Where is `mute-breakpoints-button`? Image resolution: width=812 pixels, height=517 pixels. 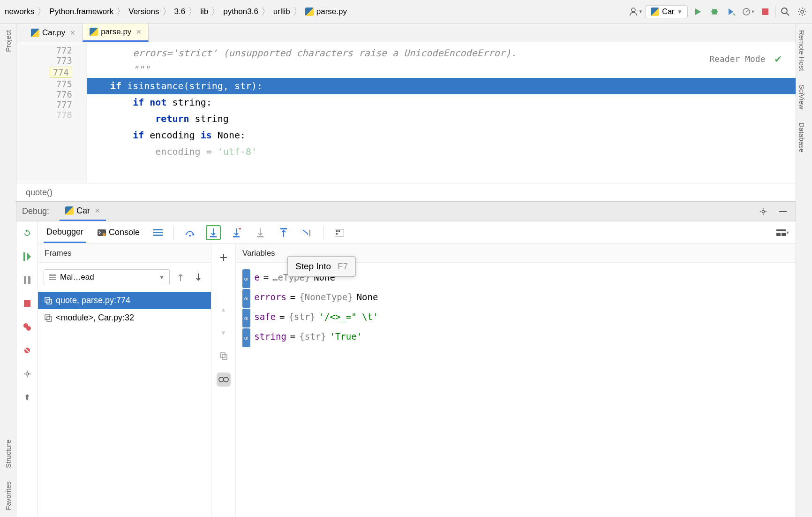
mute-breakpoints-button is located at coordinates (27, 350).